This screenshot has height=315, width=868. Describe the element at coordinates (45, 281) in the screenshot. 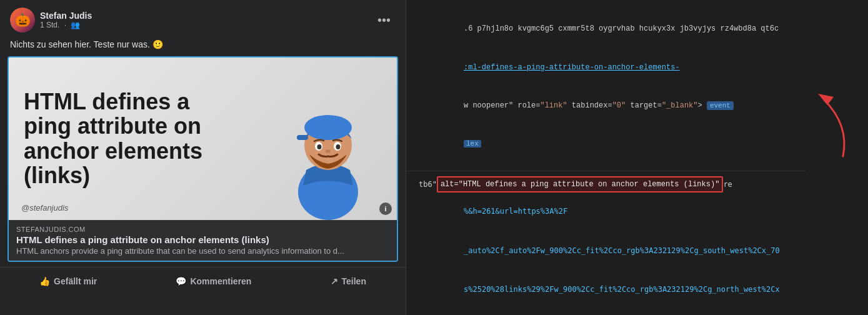

I see `like-icon: 👍` at that location.